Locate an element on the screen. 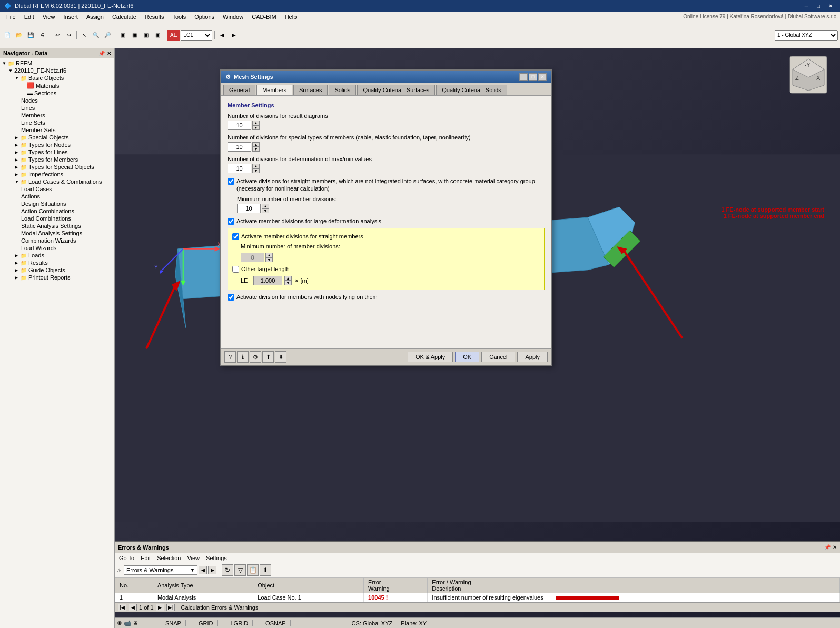  errors-titlebar-controls: 📌 ✕ is located at coordinates (831, 547).